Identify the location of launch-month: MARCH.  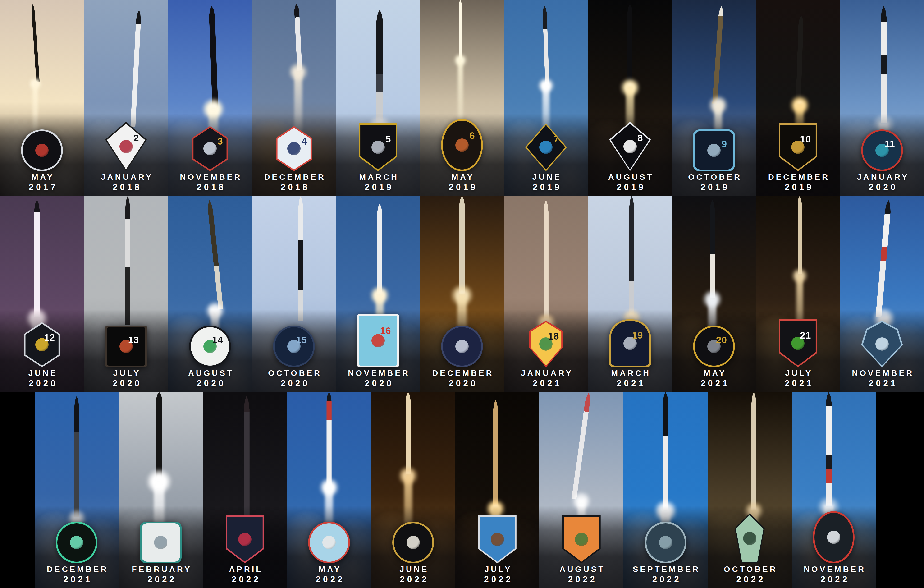
(630, 373).